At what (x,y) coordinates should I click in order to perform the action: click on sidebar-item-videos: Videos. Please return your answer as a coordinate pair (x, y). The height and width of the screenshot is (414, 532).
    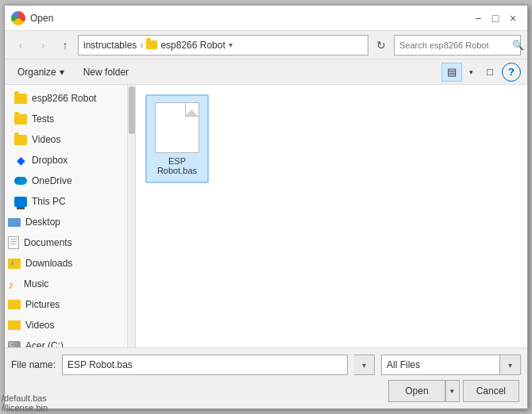
    Looking at the image, I should click on (70, 325).